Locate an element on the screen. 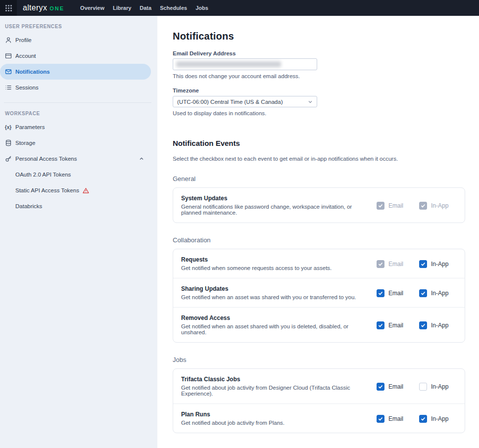 This screenshot has height=448, width=479. timezone-selected-value: (UTC-06:00) Central Time (US & Canada) is located at coordinates (230, 102).